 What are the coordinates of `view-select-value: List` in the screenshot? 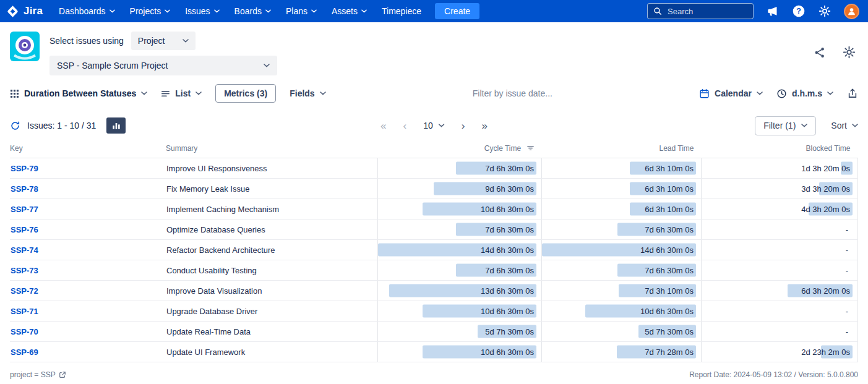 It's located at (183, 93).